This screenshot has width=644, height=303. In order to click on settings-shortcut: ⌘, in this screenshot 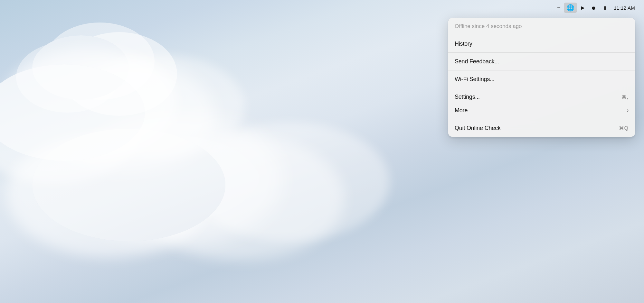, I will do `click(625, 97)`.